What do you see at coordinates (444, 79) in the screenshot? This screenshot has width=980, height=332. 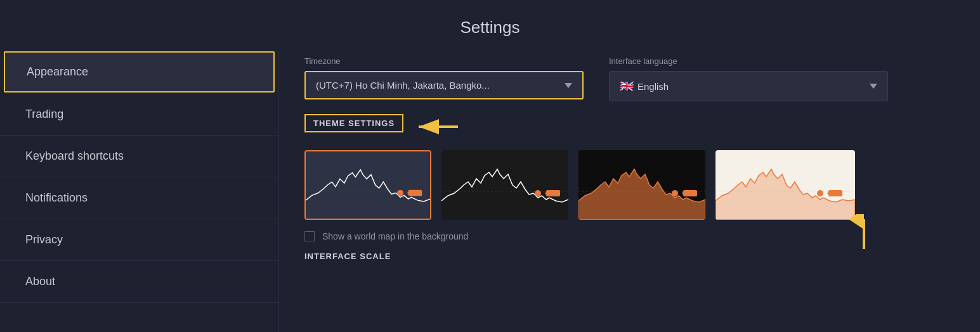 I see `timezone-group: Timezone (UTC+7) Ho Chi Minh, Jakarta, B…` at bounding box center [444, 79].